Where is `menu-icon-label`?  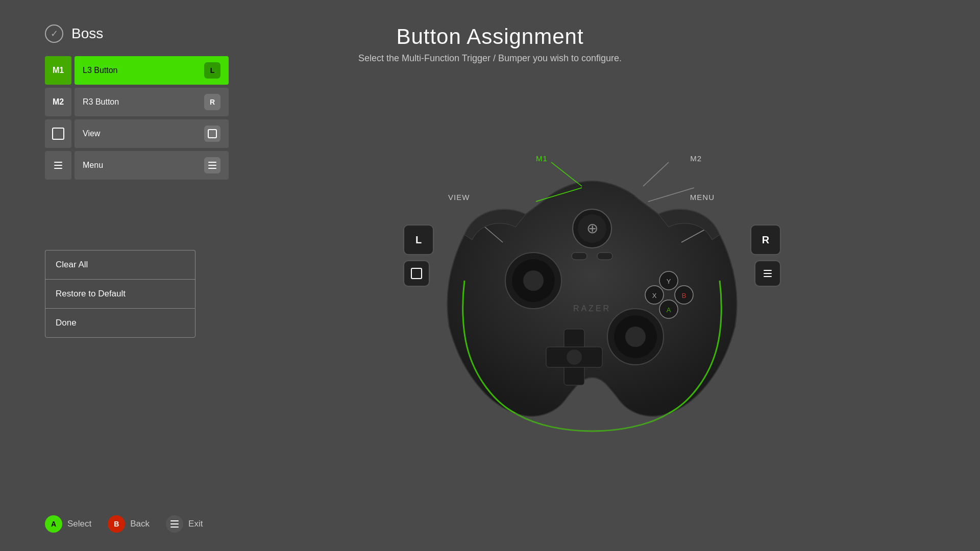
menu-icon-label is located at coordinates (58, 165).